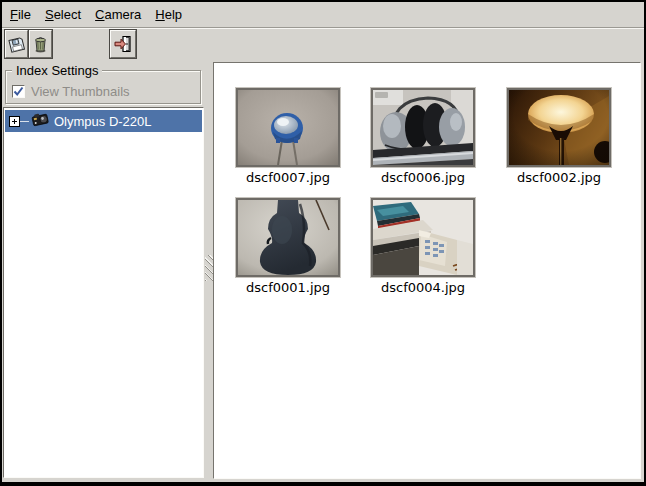 This screenshot has height=486, width=646. What do you see at coordinates (288, 238) in the screenshot?
I see `thumbnail-photo-guitar-case` at bounding box center [288, 238].